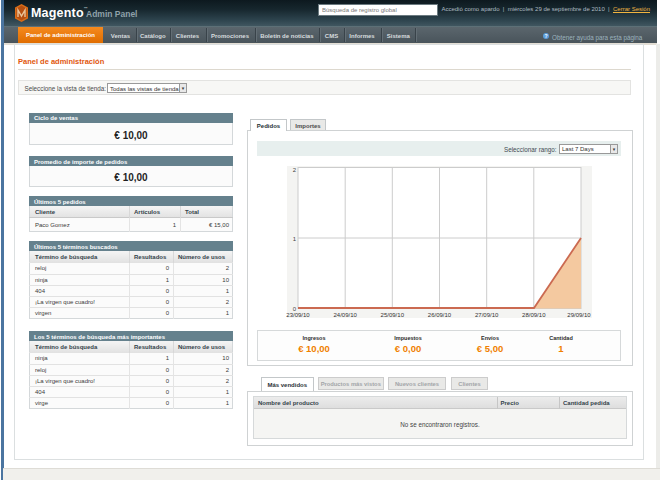  Describe the element at coordinates (534, 315) in the screenshot. I see `svg-text: 28/09/10` at that location.